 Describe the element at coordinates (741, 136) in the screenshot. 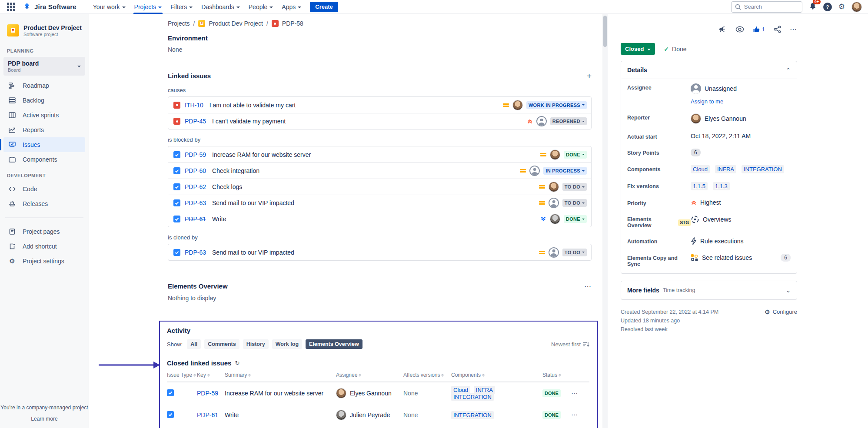

I see `actual-start-value: Oct 18, 2022, 2:11 AM` at that location.